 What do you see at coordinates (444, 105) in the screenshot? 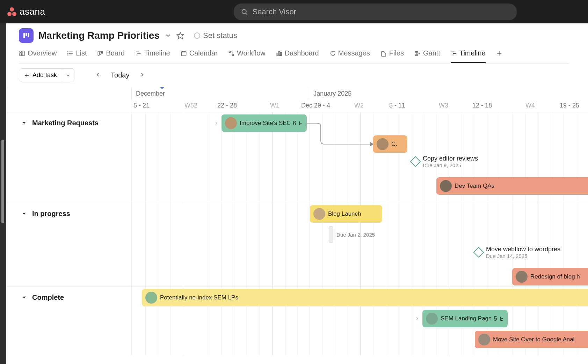
I see `week-number-label: W3` at bounding box center [444, 105].